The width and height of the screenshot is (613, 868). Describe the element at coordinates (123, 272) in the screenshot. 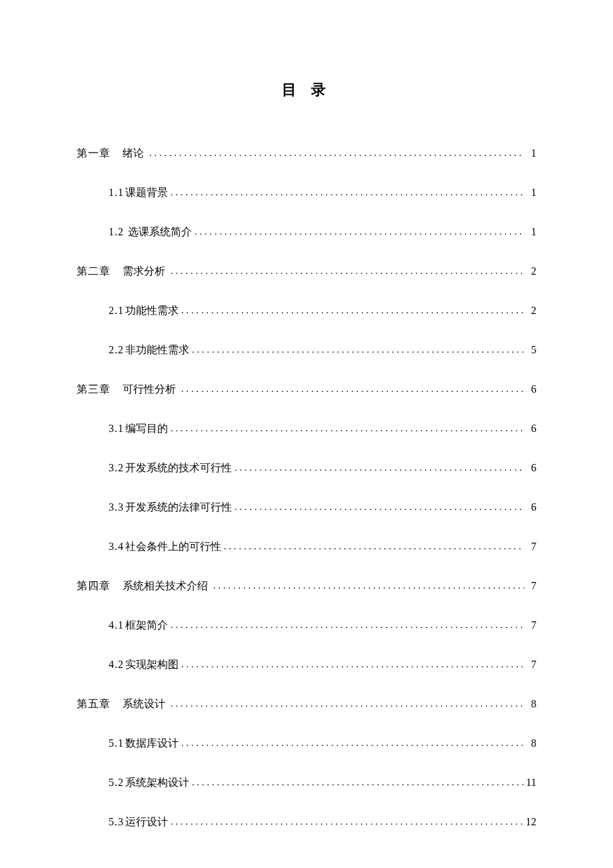

I see `chapter-label: 第二章需求分析` at that location.